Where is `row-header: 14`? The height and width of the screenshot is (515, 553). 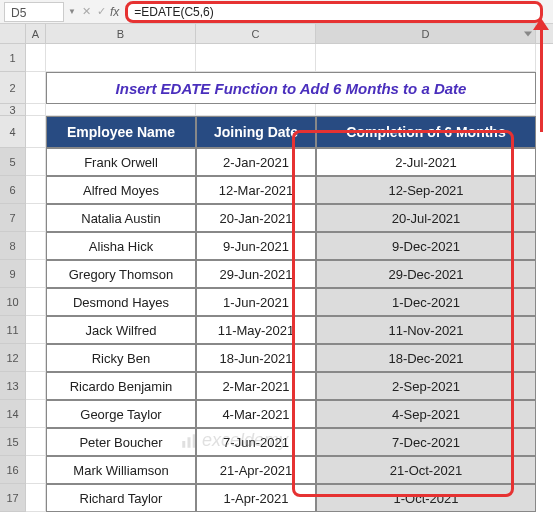 row-header: 14 is located at coordinates (13, 414).